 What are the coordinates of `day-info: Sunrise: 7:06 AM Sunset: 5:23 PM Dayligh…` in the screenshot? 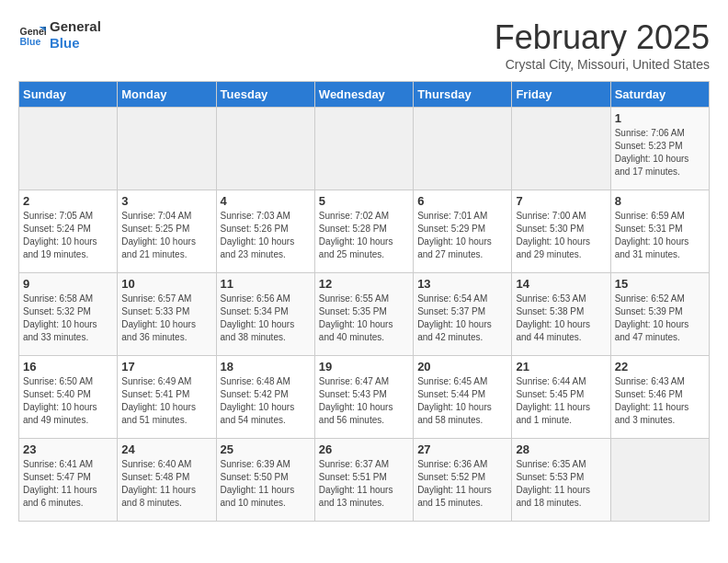 It's located at (660, 153).